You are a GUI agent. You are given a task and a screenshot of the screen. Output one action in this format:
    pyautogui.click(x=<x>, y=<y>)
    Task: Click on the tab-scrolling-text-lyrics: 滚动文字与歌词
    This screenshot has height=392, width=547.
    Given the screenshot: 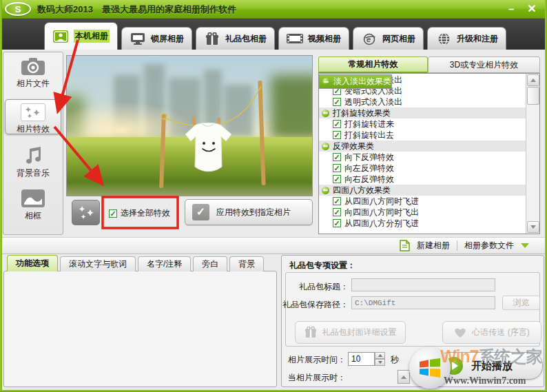 What is the action you would take?
    pyautogui.click(x=98, y=264)
    